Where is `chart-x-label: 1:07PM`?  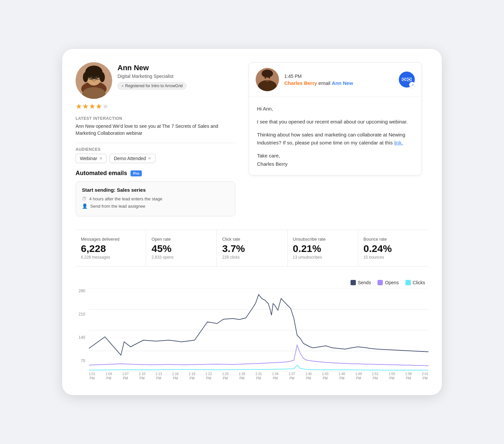 chart-x-label: 1:07PM is located at coordinates (125, 377).